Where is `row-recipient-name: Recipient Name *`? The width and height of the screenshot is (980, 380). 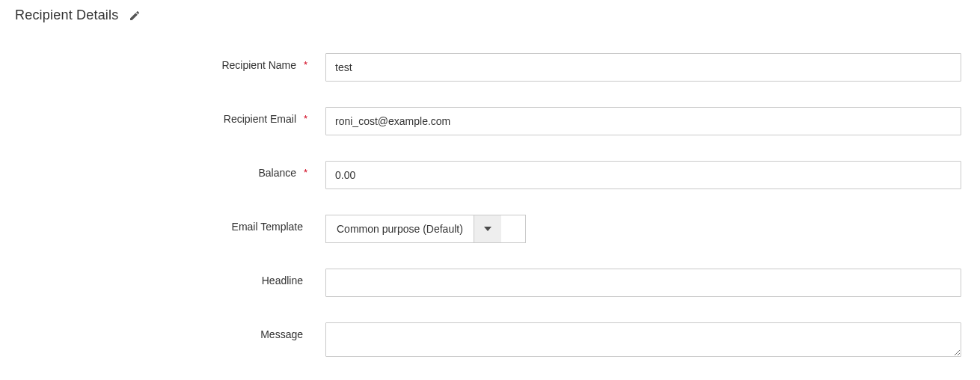 row-recipient-name: Recipient Name * is located at coordinates (490, 67).